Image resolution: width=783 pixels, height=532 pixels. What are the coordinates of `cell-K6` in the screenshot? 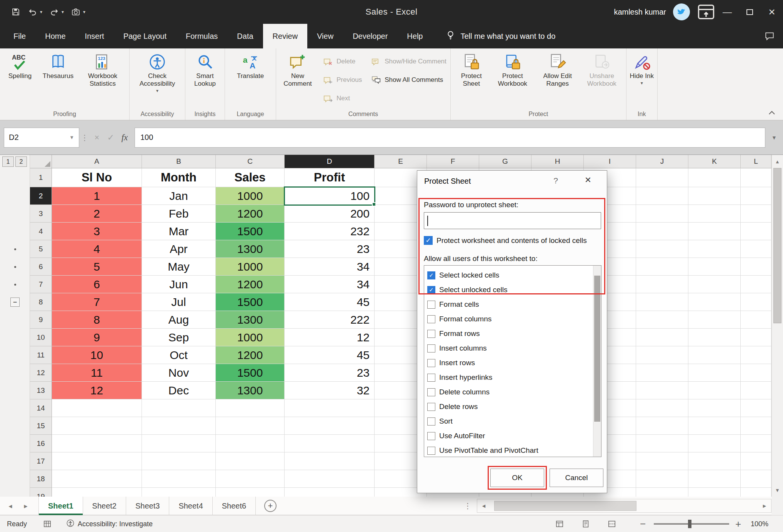 It's located at (715, 267).